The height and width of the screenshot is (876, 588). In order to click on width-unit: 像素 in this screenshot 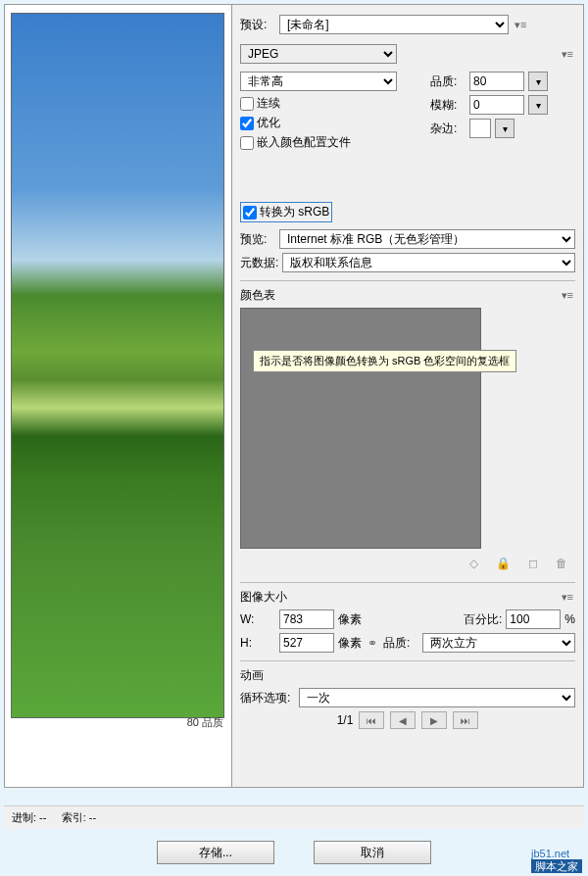, I will do `click(350, 619)`.